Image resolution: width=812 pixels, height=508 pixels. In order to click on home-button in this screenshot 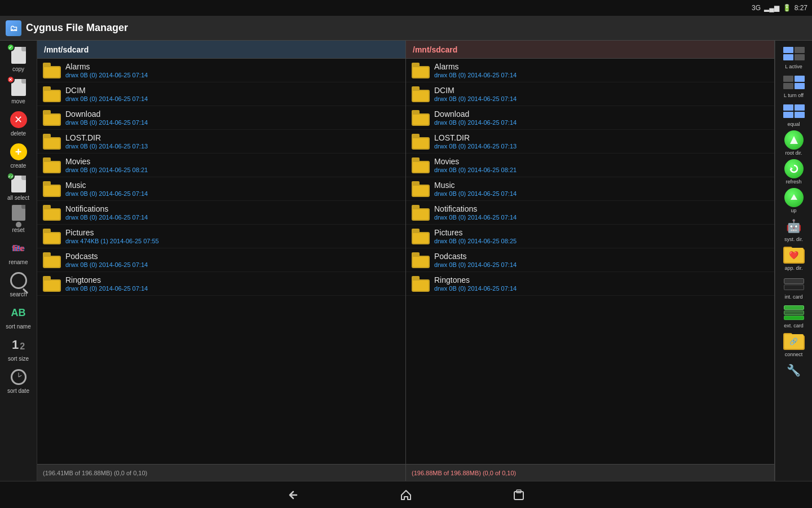, I will do `click(406, 495)`.